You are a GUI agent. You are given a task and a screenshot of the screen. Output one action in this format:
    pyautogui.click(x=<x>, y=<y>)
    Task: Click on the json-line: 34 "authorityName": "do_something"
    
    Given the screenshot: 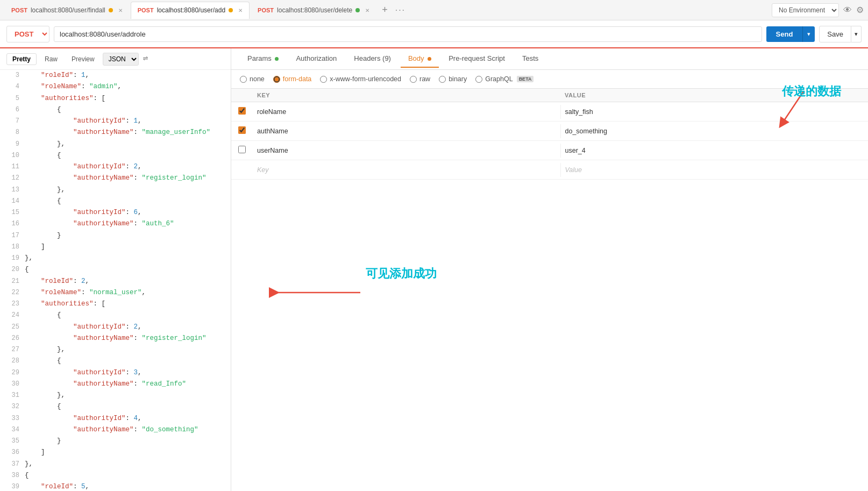 What is the action you would take?
    pyautogui.click(x=115, y=430)
    